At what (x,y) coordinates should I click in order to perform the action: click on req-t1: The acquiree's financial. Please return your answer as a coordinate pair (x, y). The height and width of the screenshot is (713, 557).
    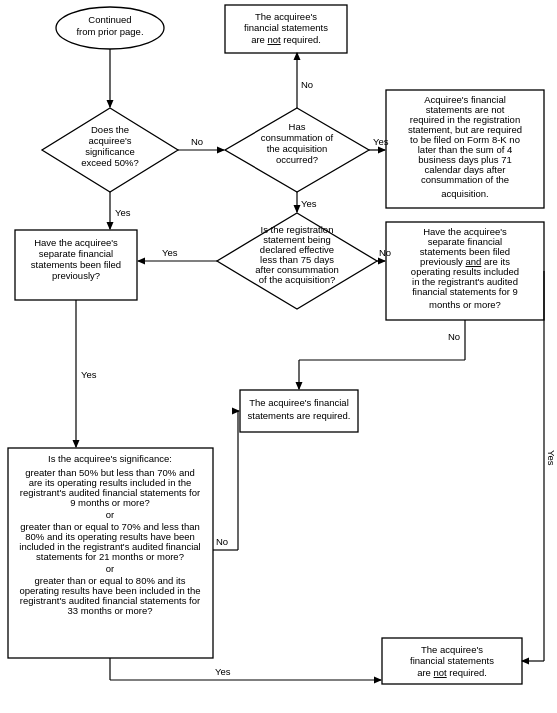
    Looking at the image, I should click on (299, 402).